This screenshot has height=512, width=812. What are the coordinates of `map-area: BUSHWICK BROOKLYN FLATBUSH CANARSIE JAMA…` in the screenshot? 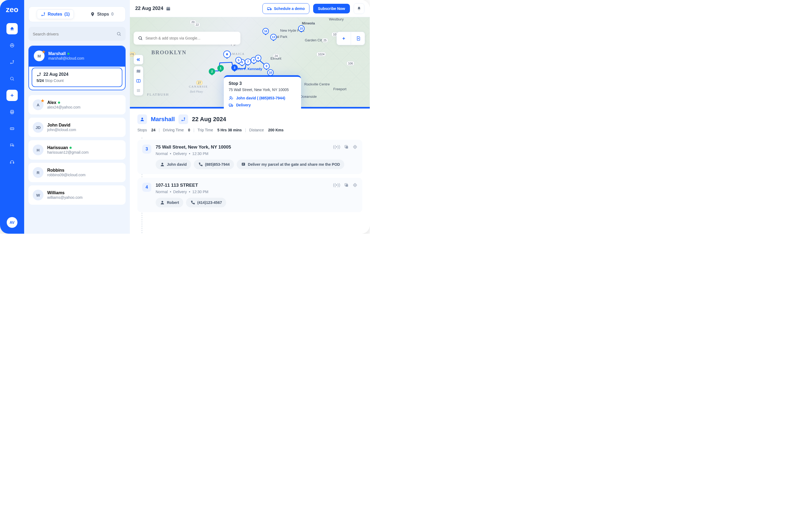 It's located at (250, 63).